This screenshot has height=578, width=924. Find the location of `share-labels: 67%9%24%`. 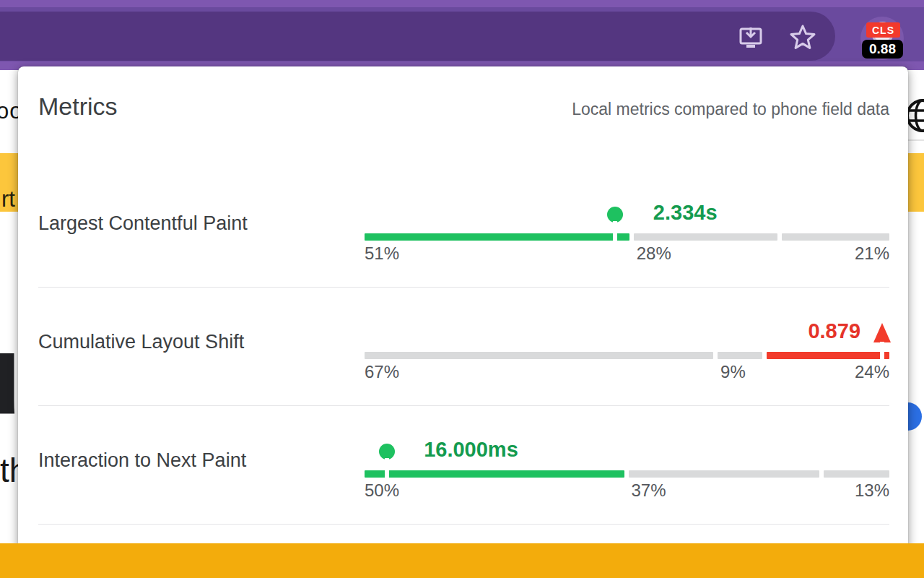

share-labels: 67%9%24% is located at coordinates (627, 373).